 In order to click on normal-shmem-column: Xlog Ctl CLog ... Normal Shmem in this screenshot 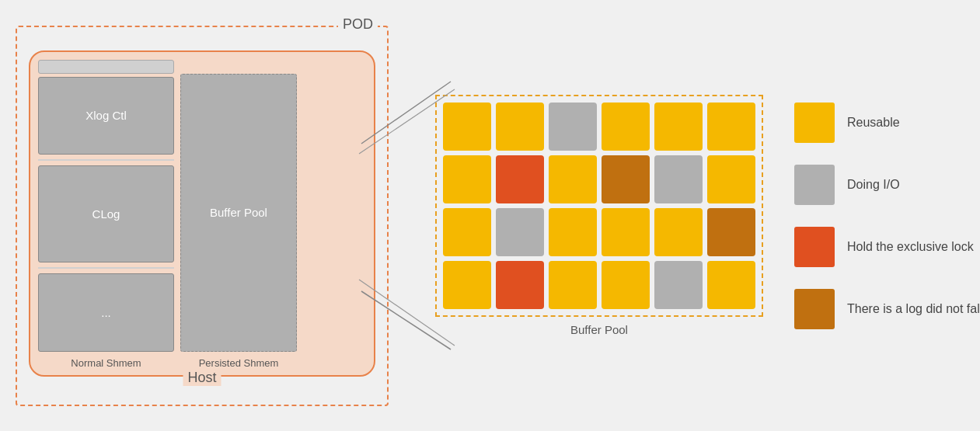, I will do `click(106, 206)`.